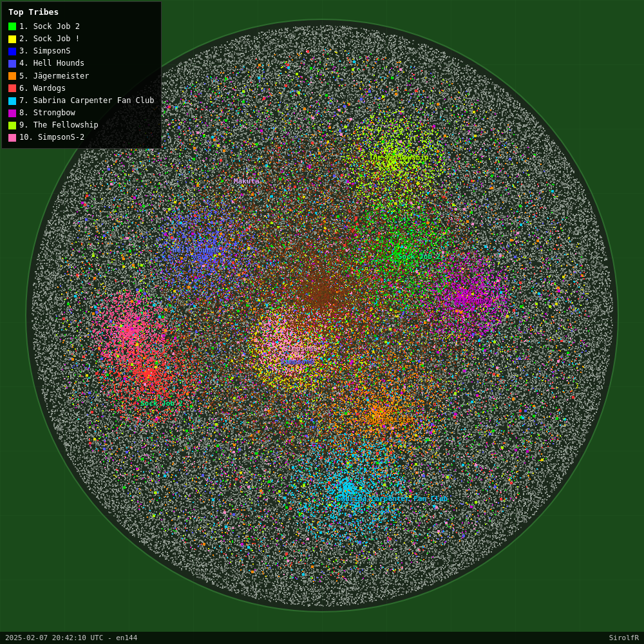  Describe the element at coordinates (87, 100) in the screenshot. I see `legend-item-label: 7. Sabrina Carpenter Fan Club` at that location.